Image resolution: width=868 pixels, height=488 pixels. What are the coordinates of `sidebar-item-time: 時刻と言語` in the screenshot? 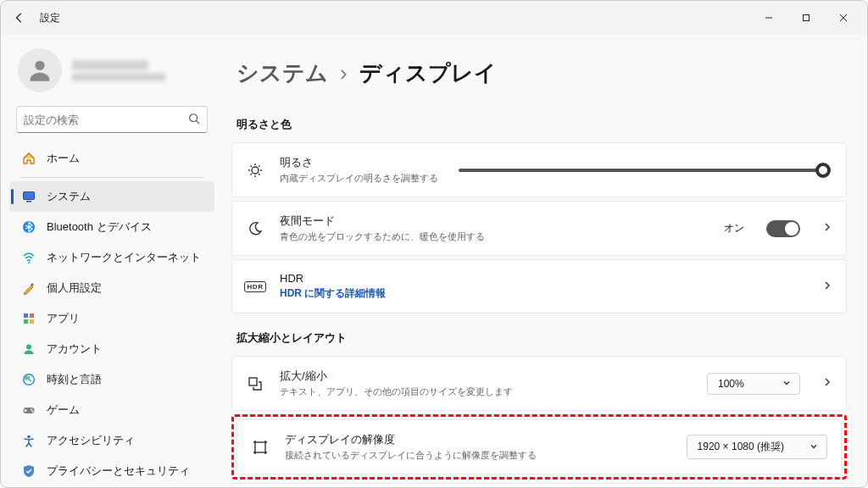 It's located at (112, 380).